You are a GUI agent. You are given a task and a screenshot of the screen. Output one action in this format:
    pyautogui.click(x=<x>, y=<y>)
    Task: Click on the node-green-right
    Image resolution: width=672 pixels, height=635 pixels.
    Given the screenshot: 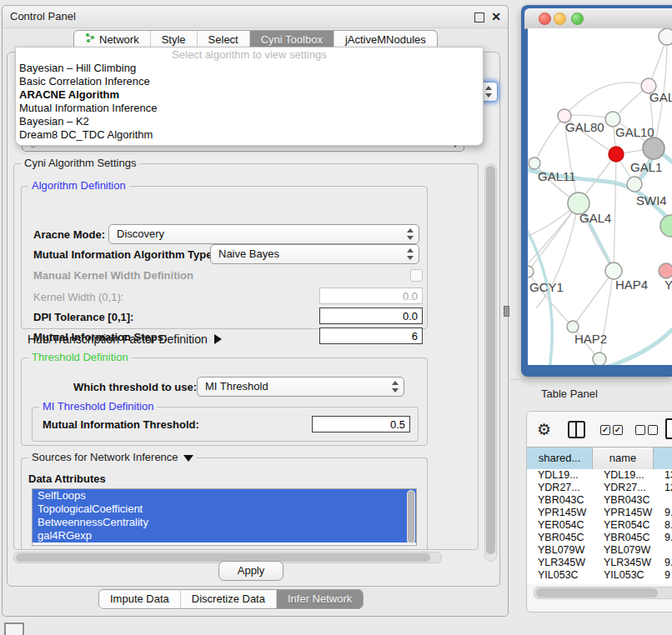 What is the action you would take?
    pyautogui.click(x=666, y=226)
    